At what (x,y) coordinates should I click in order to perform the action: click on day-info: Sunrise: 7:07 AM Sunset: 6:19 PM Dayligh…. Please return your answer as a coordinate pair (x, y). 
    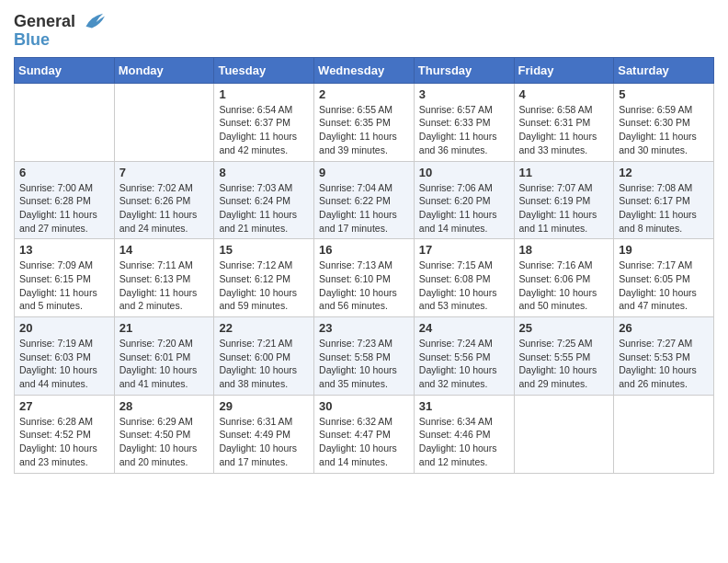
    Looking at the image, I should click on (564, 208).